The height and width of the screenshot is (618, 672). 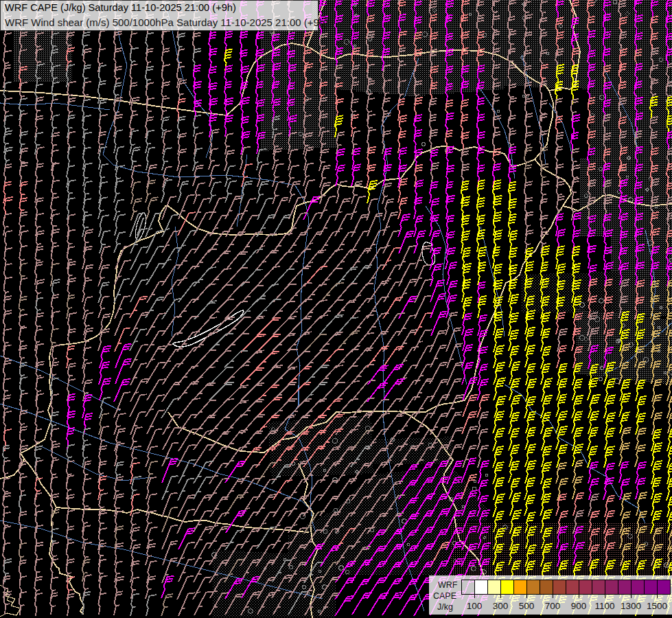 I want to click on svg-text: 700, so click(x=553, y=606).